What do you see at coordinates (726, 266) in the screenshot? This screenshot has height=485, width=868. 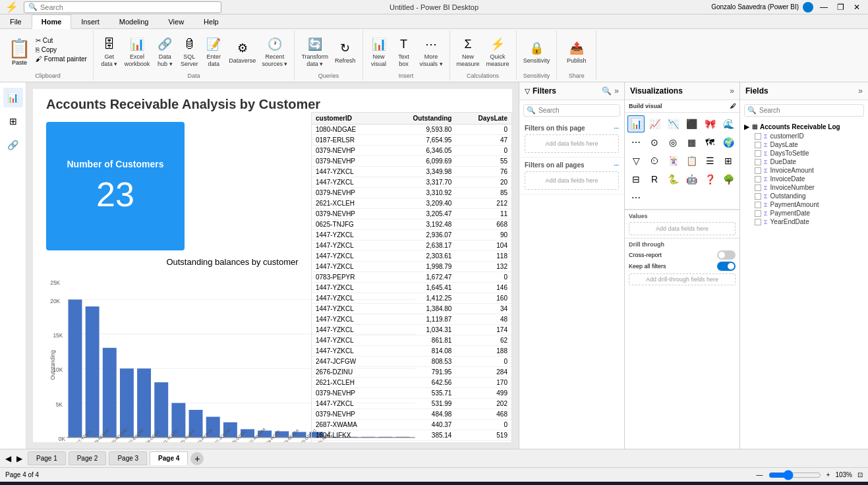 I see `keep-filters-toggle` at bounding box center [726, 266].